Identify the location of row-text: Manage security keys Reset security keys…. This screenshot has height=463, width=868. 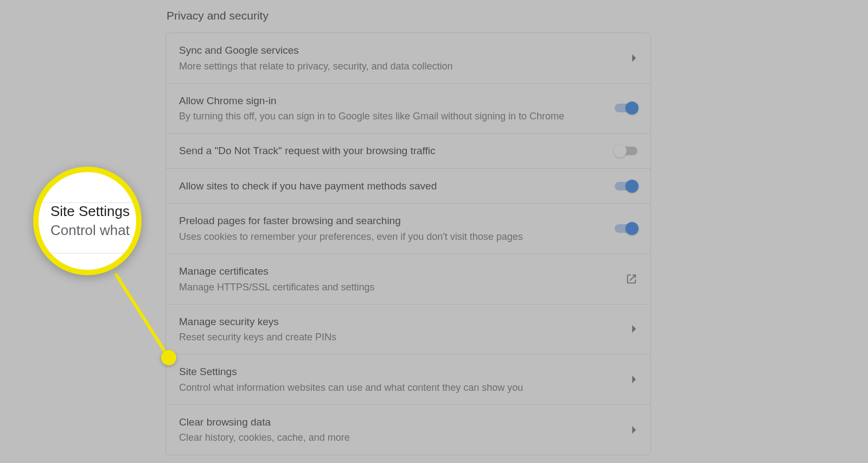
(406, 329).